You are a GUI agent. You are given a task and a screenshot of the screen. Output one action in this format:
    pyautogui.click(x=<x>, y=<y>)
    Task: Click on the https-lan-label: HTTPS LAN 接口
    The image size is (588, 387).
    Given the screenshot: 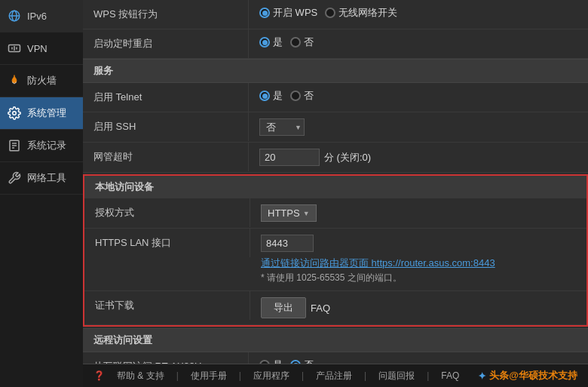 What is the action you would take?
    pyautogui.click(x=167, y=243)
    